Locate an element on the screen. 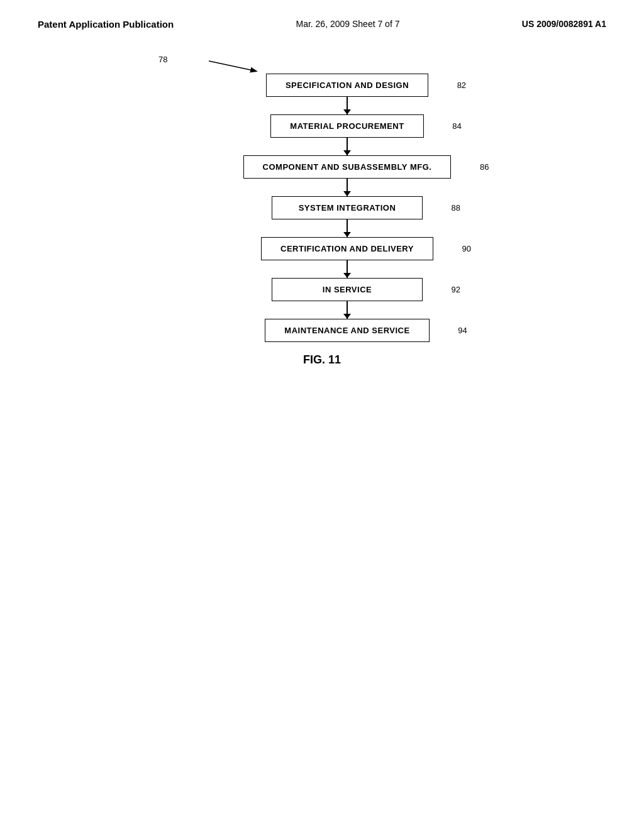  box-maintenance-service: MAINTENANCE AND SERVICE is located at coordinates (347, 331).